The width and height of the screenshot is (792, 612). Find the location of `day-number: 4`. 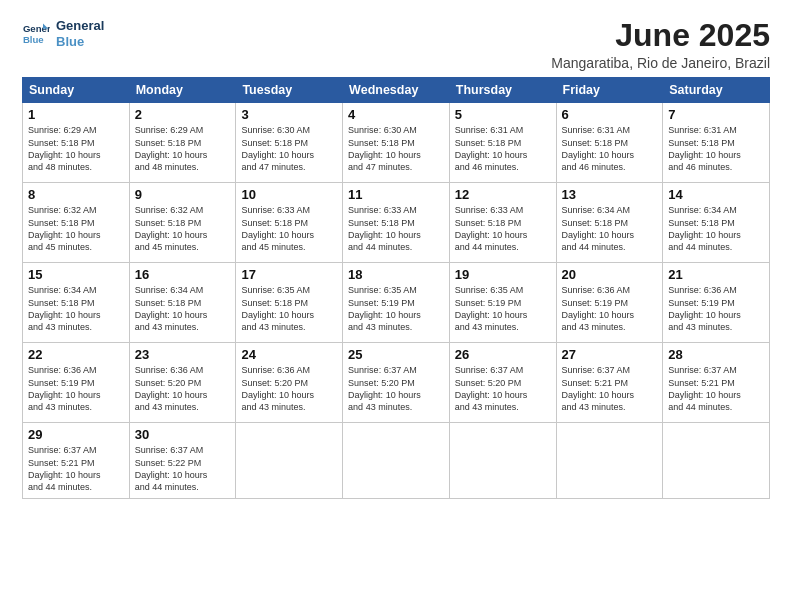

day-number: 4 is located at coordinates (396, 114).